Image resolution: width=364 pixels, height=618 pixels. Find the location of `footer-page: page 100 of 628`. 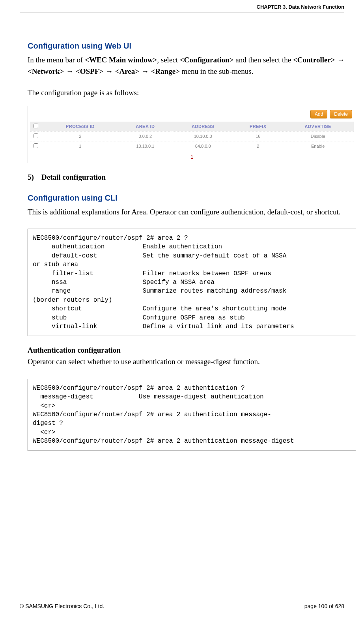

footer-page: page 100 of 628 is located at coordinates (324, 606).